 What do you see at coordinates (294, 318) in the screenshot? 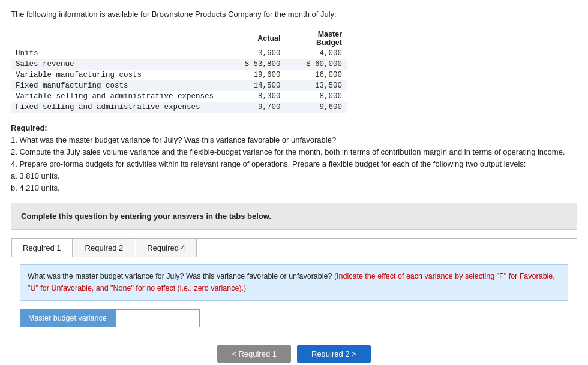
I see `answer-row: Master budget variance` at bounding box center [294, 318].